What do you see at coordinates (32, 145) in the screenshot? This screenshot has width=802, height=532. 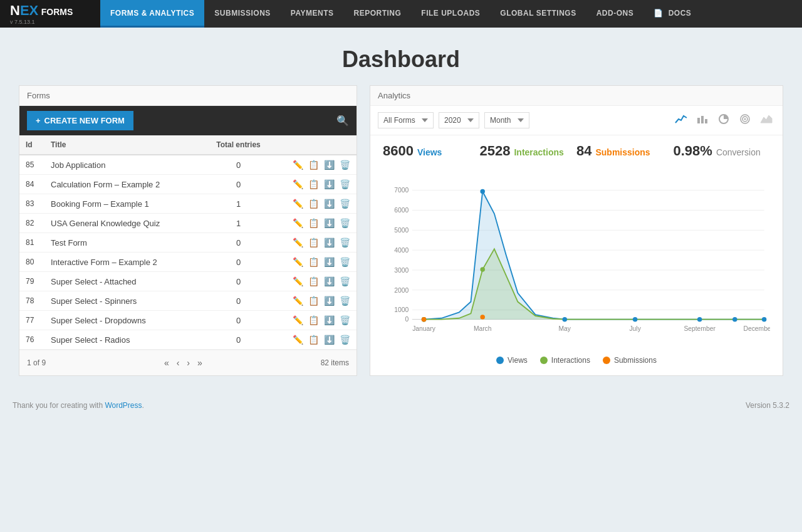 I see `col-header-id: Id` at bounding box center [32, 145].